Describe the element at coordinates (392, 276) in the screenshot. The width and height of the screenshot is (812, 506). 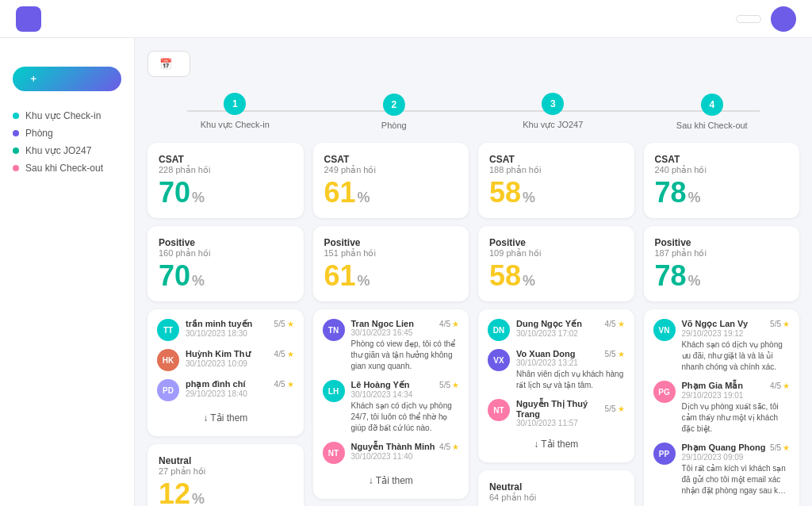
I see `positive-value: 61 %` at that location.